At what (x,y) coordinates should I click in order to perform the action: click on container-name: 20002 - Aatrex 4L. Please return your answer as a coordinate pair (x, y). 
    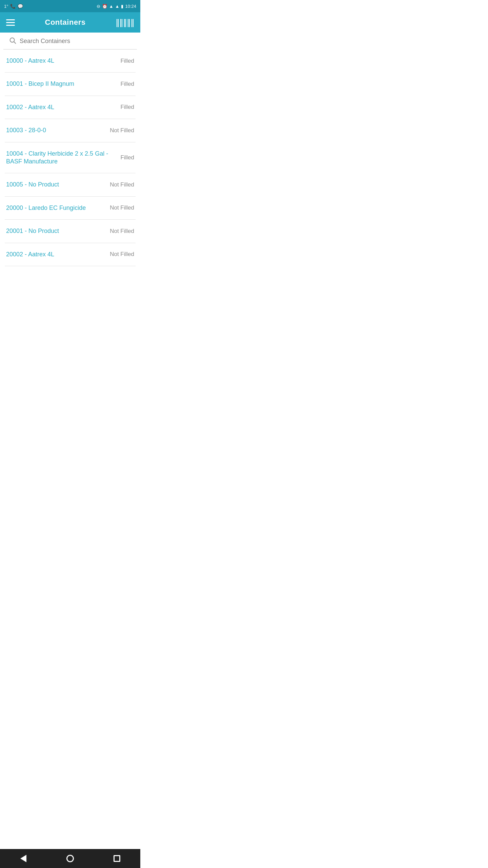
    Looking at the image, I should click on (56, 254).